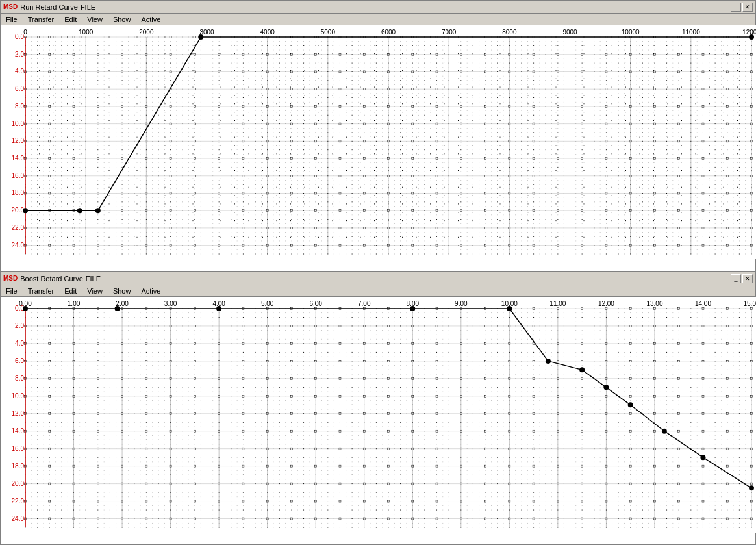  Describe the element at coordinates (378, 291) in the screenshot. I see `menu-bar-2: File Transfer Edit View Show Active` at that location.